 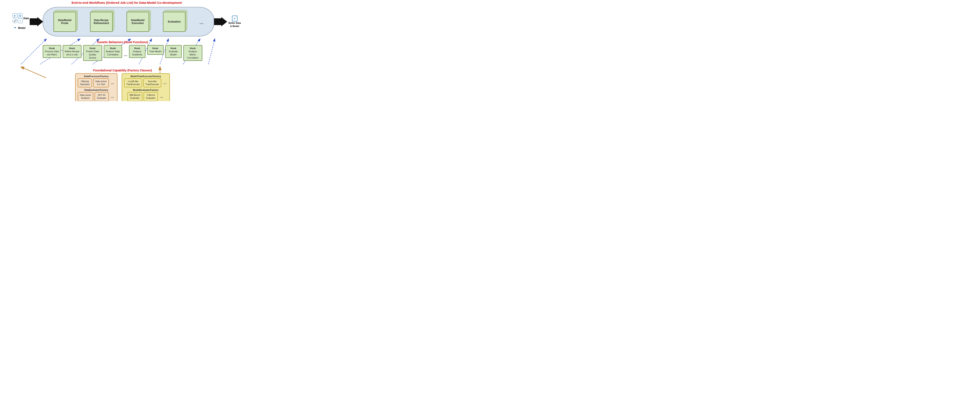 What do you see at coordinates (37, 22) in the screenshot?
I see `input-arrow` at bounding box center [37, 22].